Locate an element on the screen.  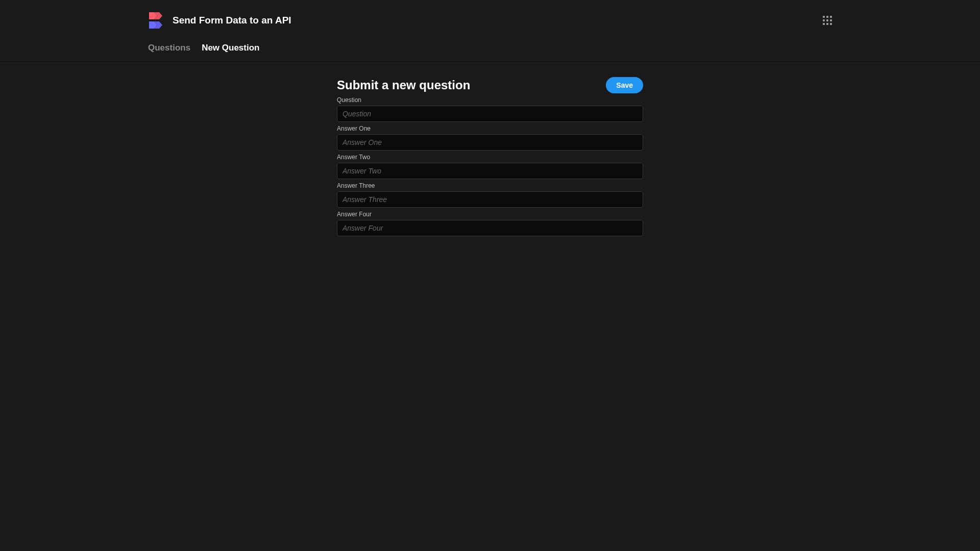
header-left: Send Form Data to an API is located at coordinates (219, 20).